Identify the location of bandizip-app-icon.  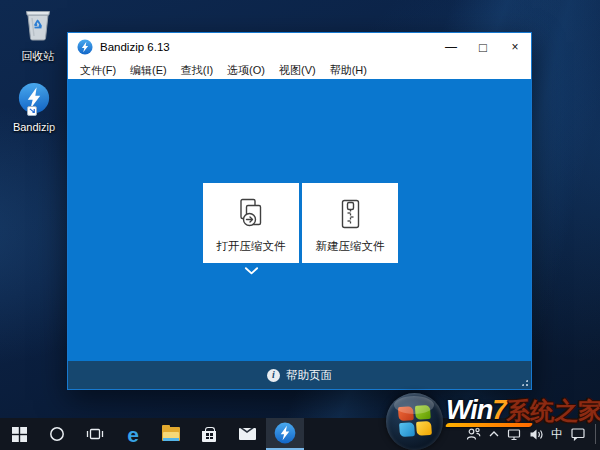
(85, 47).